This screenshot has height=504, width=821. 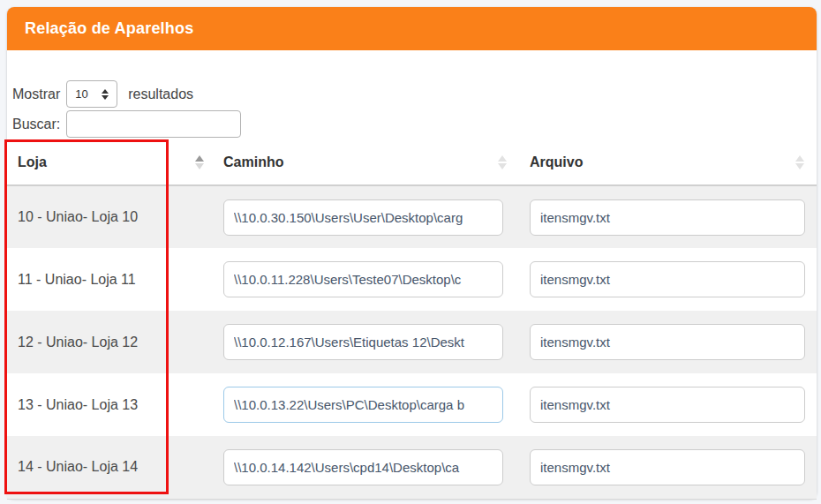 I want to click on loja-cell-text: 10 - Uniao- Loja 10, so click(x=78, y=217).